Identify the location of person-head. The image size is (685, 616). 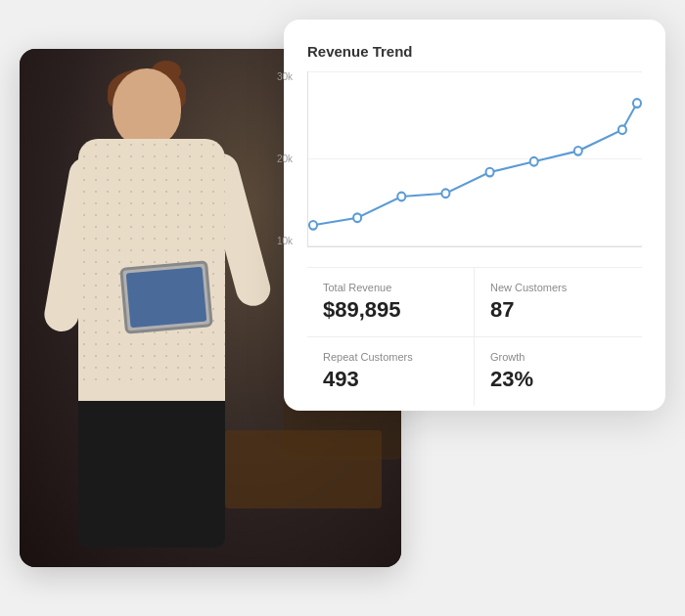
(147, 108).